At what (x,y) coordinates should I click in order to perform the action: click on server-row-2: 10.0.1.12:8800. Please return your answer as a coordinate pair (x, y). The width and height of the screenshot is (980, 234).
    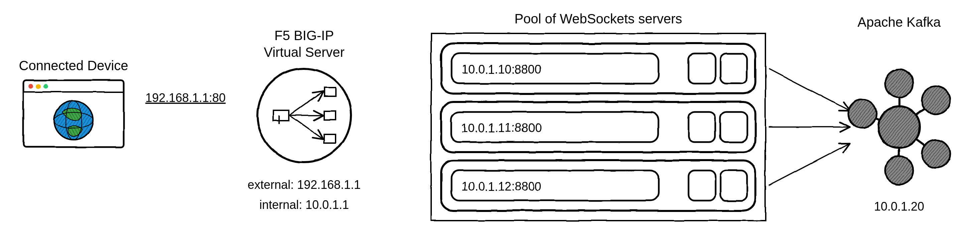
    Looking at the image, I should click on (598, 186).